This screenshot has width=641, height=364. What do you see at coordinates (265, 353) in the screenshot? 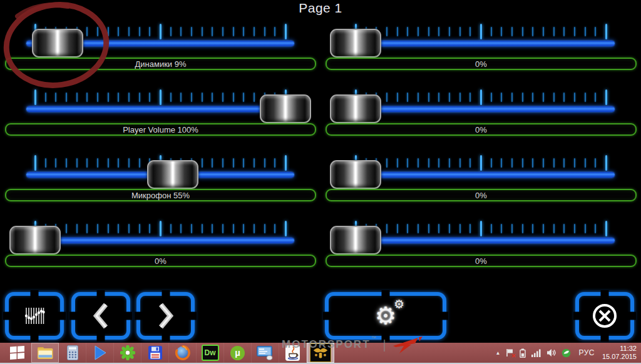
I see `taskbar-item-display-settings` at bounding box center [265, 353].